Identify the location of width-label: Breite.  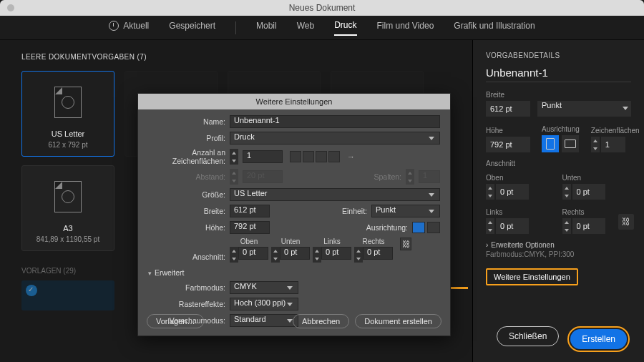
(558, 94).